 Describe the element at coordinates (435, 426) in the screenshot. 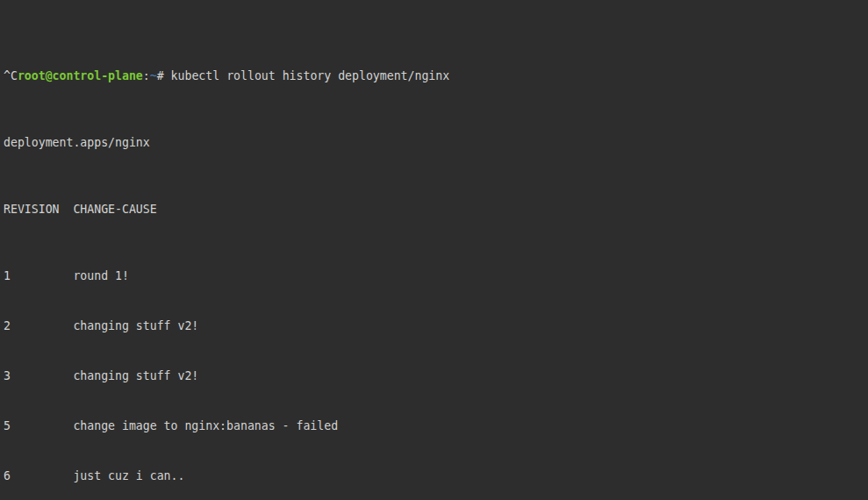

I see `history-row: 5change image to nginx:bananas - failed` at that location.